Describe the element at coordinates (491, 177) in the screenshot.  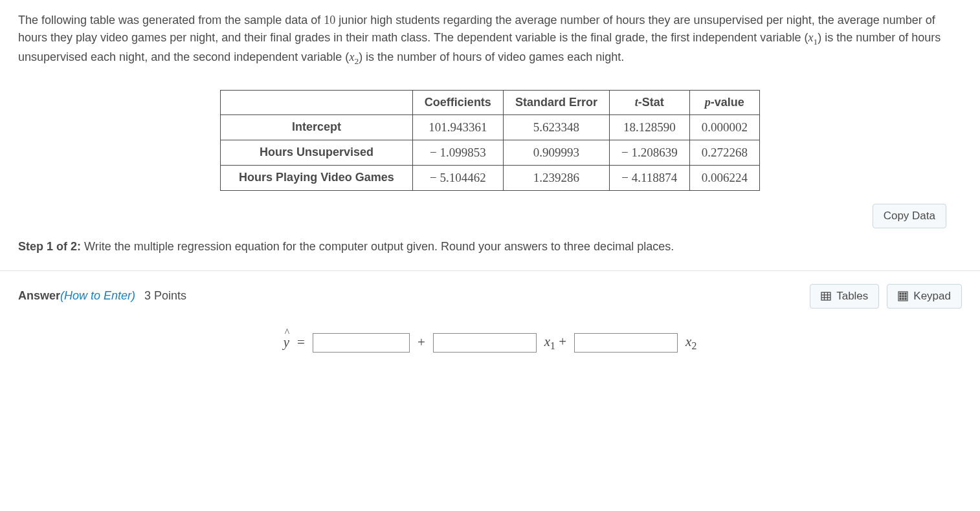
I see `table-row: Hours Playing Video Games − 5.104462 1.2…` at that location.